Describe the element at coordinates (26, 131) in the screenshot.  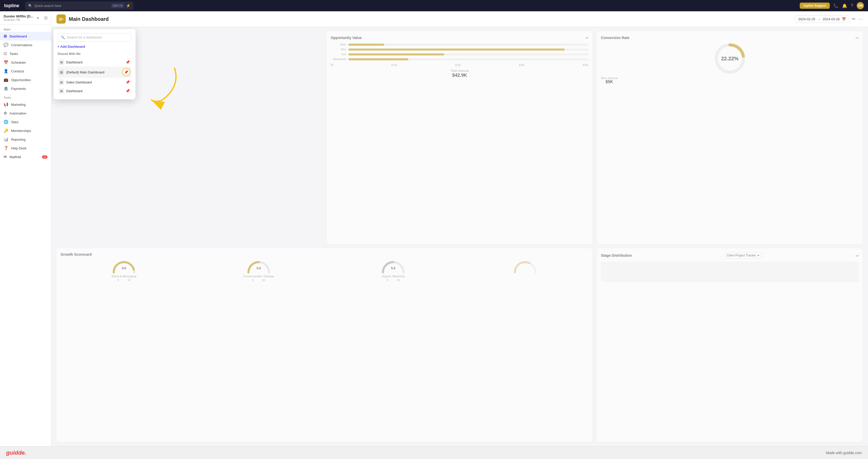
I see `sidebar-item-memberships: 🔑 Memberships` at that location.